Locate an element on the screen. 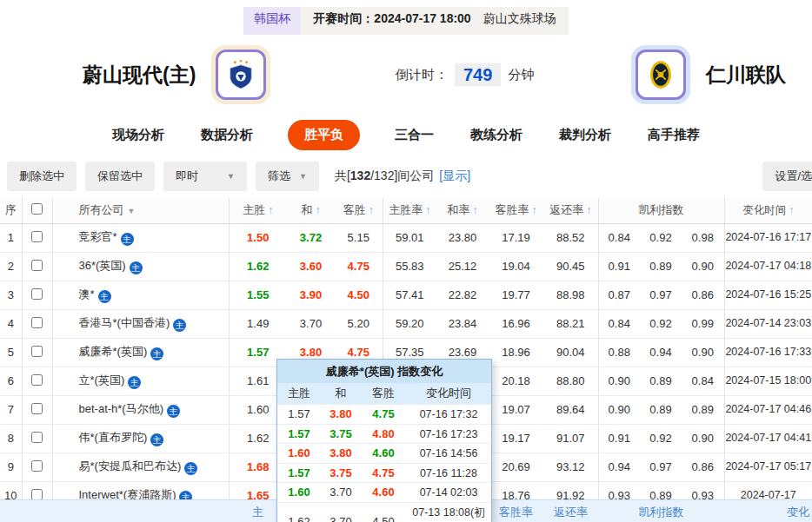 The width and height of the screenshot is (812, 522). select-all-checkbox is located at coordinates (37, 208).